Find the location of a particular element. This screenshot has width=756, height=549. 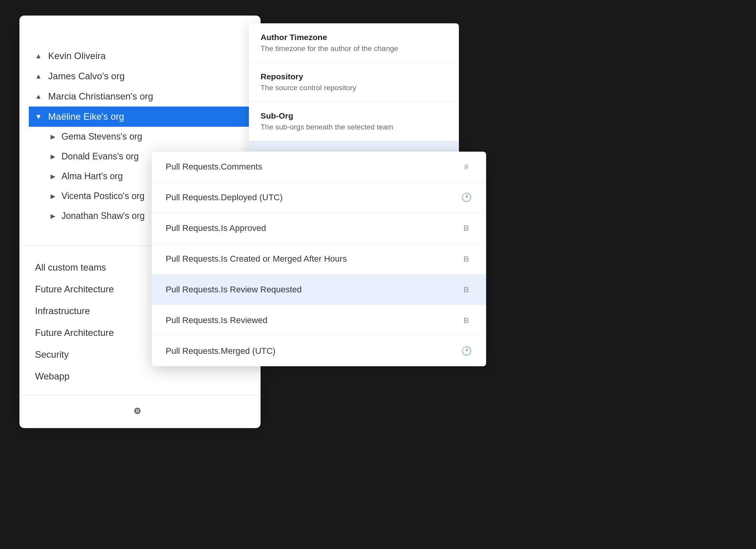

org-item-label: Maëline Eike's org is located at coordinates (86, 117).